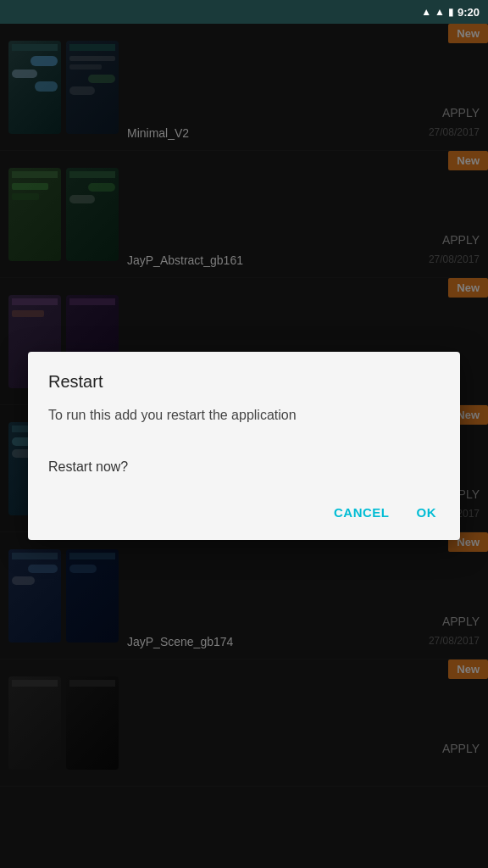 This screenshot has height=868, width=488. I want to click on dialog-sub-message: Restart now?, so click(244, 467).